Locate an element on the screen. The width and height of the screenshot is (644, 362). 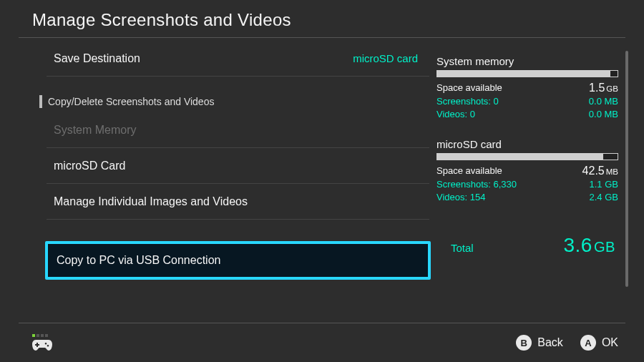
save-destination-value: microSD card is located at coordinates (385, 59).